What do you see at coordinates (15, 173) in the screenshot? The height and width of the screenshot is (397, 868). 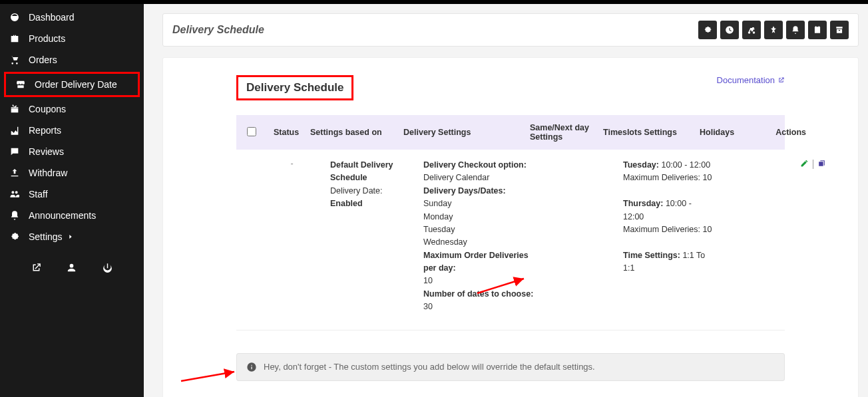 I see `upload-icon` at bounding box center [15, 173].